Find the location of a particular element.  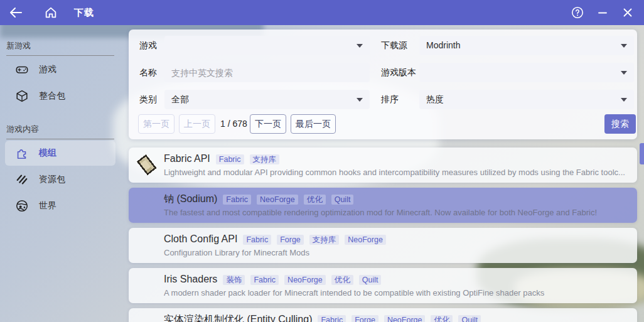

sidebar-item-worlds: 世界 is located at coordinates (60, 206).